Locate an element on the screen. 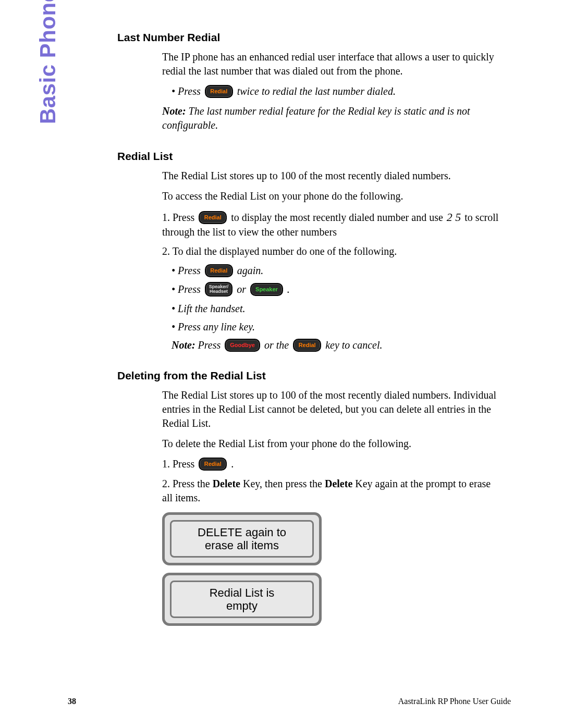 The image size is (563, 728). sec3-s2a: 2. Press the is located at coordinates (188, 484).